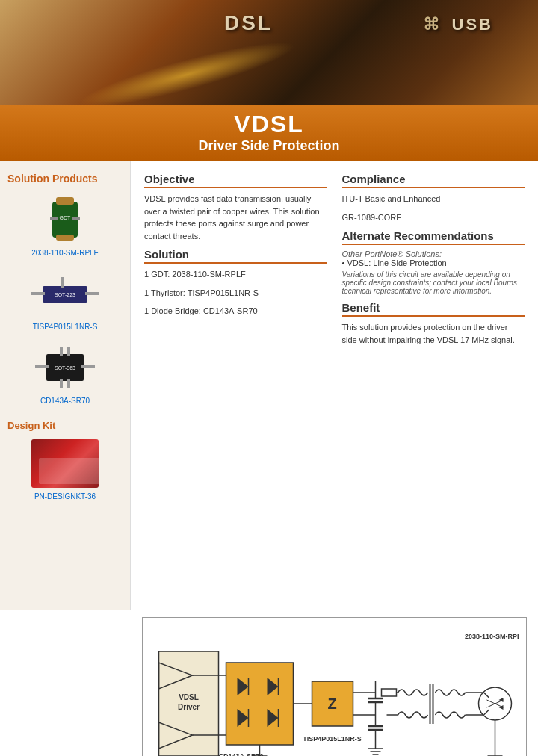 Image resolution: width=538 pixels, height=756 pixels. I want to click on design-kit-section: Design Kit PN-DESIGNKT-36, so click(65, 460).